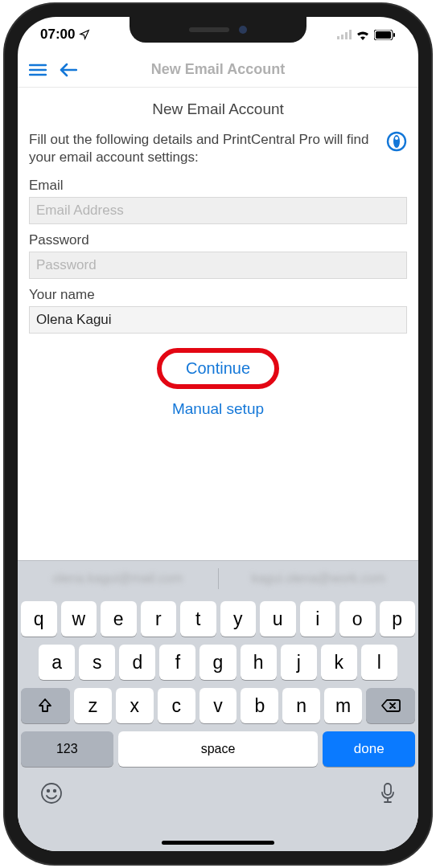  What do you see at coordinates (204, 149) in the screenshot?
I see `page-description: Fill out the following details and Print…` at bounding box center [204, 149].